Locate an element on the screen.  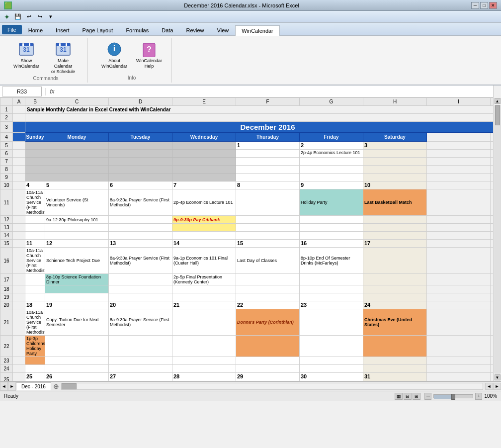
cell-tue-w2: 6 is located at coordinates (141, 185).